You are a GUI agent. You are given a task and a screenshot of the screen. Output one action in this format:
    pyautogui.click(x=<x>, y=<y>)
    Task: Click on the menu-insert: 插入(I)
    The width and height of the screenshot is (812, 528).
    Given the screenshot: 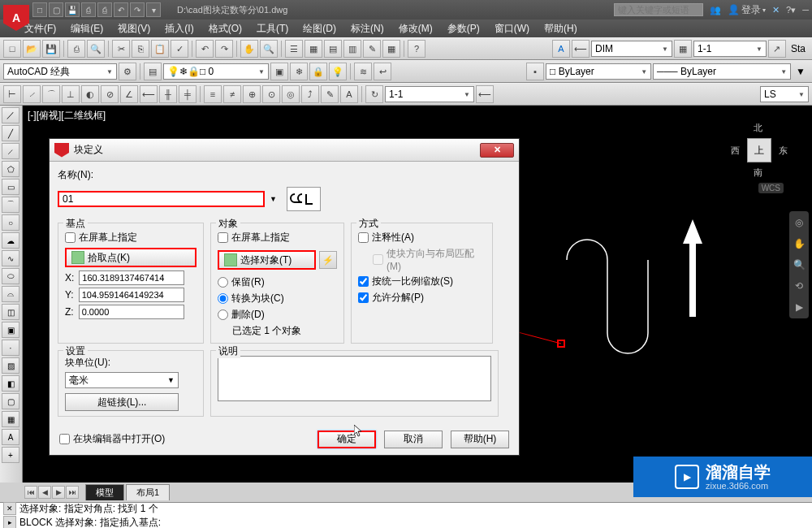 What is the action you would take?
    pyautogui.click(x=179, y=29)
    